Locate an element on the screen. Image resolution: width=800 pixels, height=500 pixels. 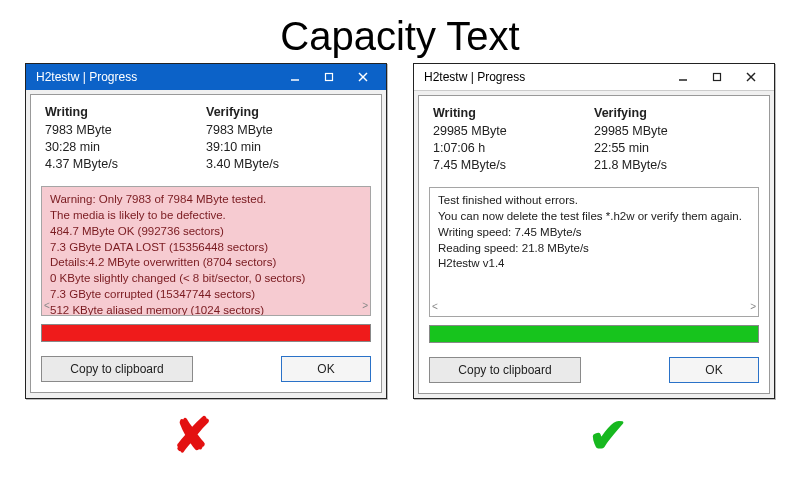
mark-row: ✘ ✔ is located at coordinates (400, 431).